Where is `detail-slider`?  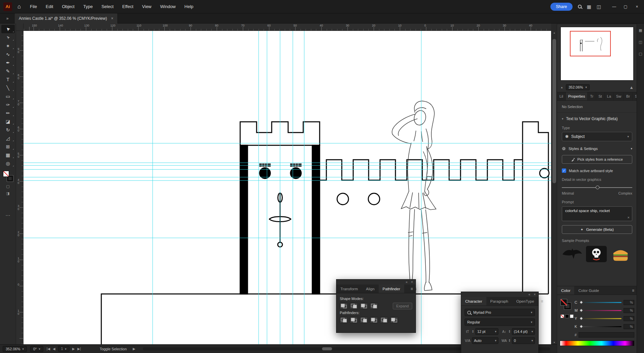 detail-slider is located at coordinates (597, 188).